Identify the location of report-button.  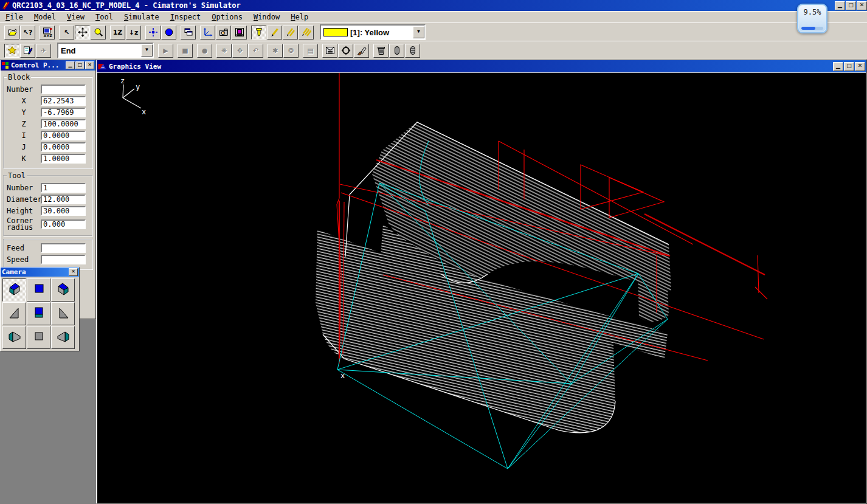
(330, 51).